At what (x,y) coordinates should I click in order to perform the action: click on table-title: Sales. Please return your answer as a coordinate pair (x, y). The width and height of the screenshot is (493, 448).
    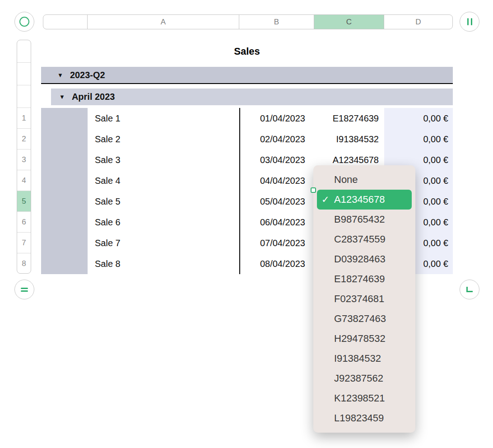
    Looking at the image, I should click on (247, 51).